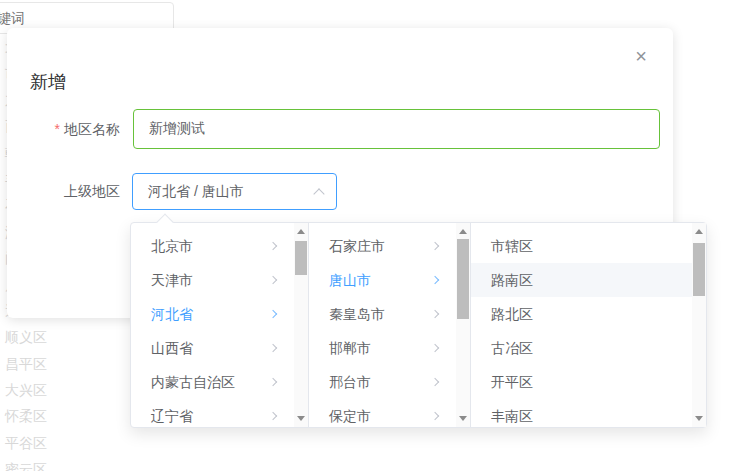 The image size is (748, 471). Describe the element at coordinates (234, 192) in the screenshot. I see `parent-region-select: 河北省 / 唐山市` at that location.